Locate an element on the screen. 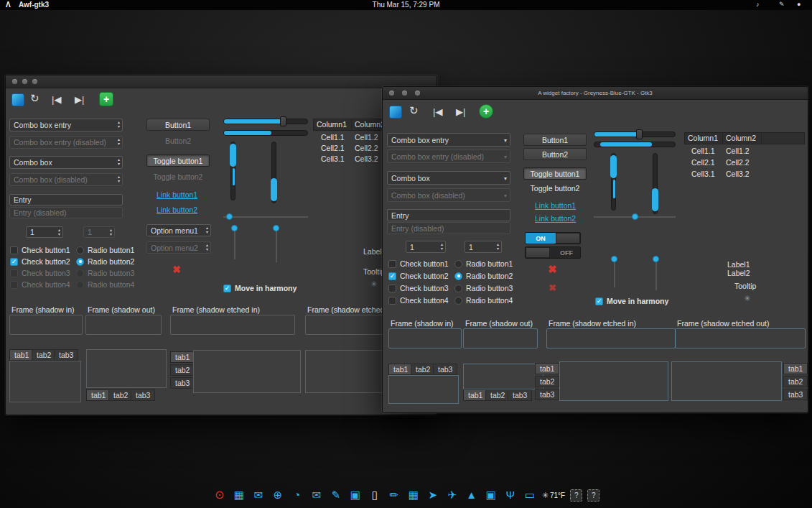 This screenshot has height=508, width=812. edit-icon: ✎ is located at coordinates (782, 4).